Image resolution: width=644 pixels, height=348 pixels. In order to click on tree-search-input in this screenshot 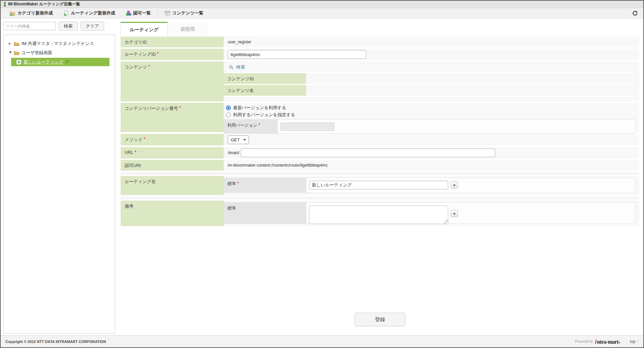, I will do `click(30, 26)`.